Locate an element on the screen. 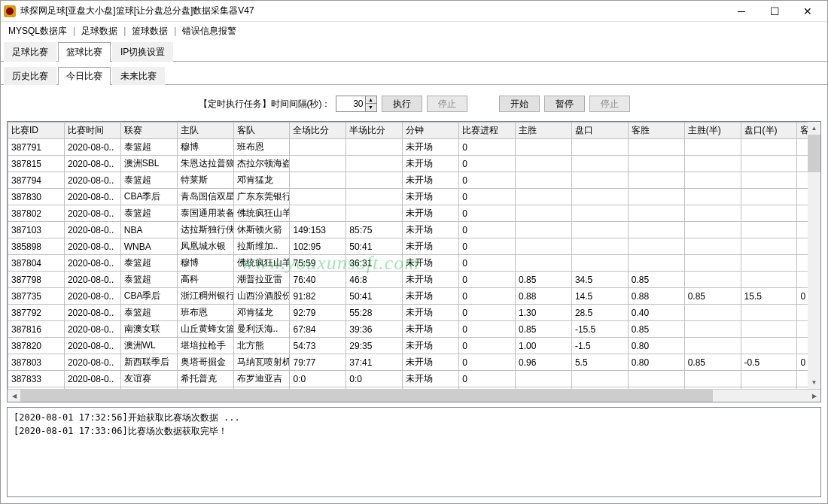  column-header: 半场比分 is located at coordinates (375, 131).